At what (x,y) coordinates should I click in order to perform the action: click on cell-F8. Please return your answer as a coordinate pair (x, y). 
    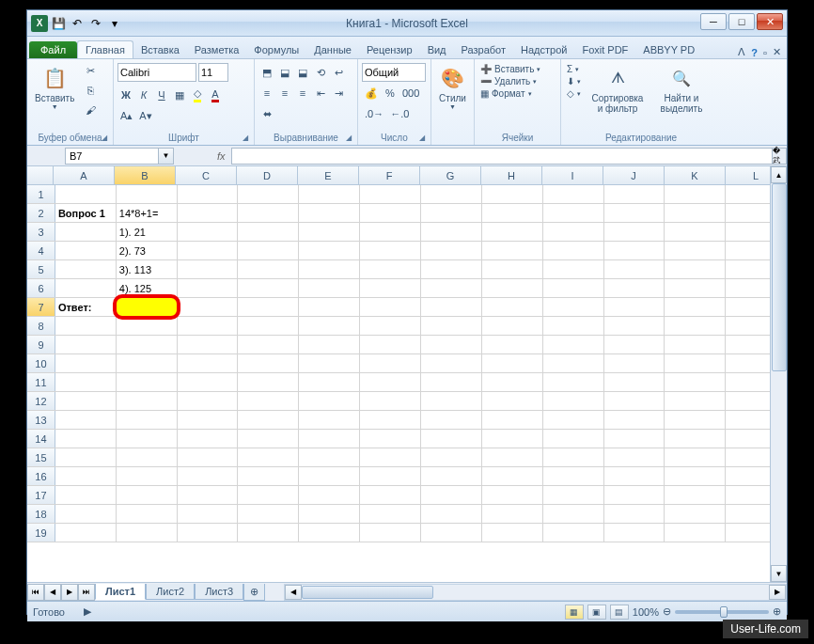
    Looking at the image, I should click on (391, 325).